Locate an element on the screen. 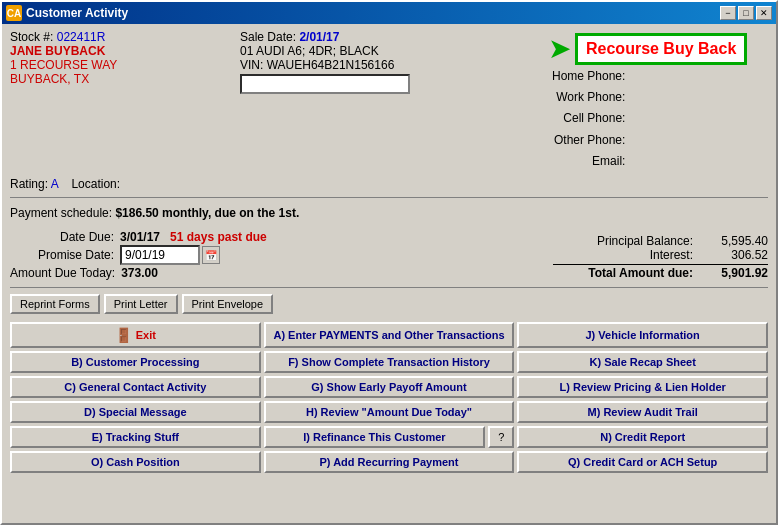 The width and height of the screenshot is (778, 525). amount-due-label: Amount Due Today: is located at coordinates (66, 273).